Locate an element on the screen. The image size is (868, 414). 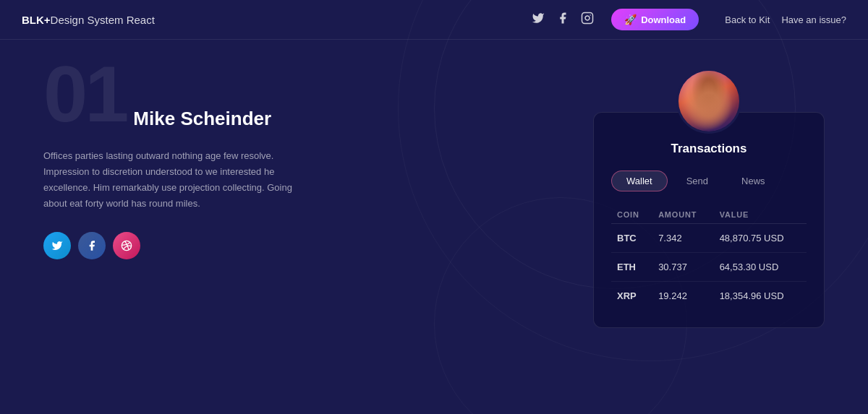
col-header-amount: AMOUNT is located at coordinates (683, 215).